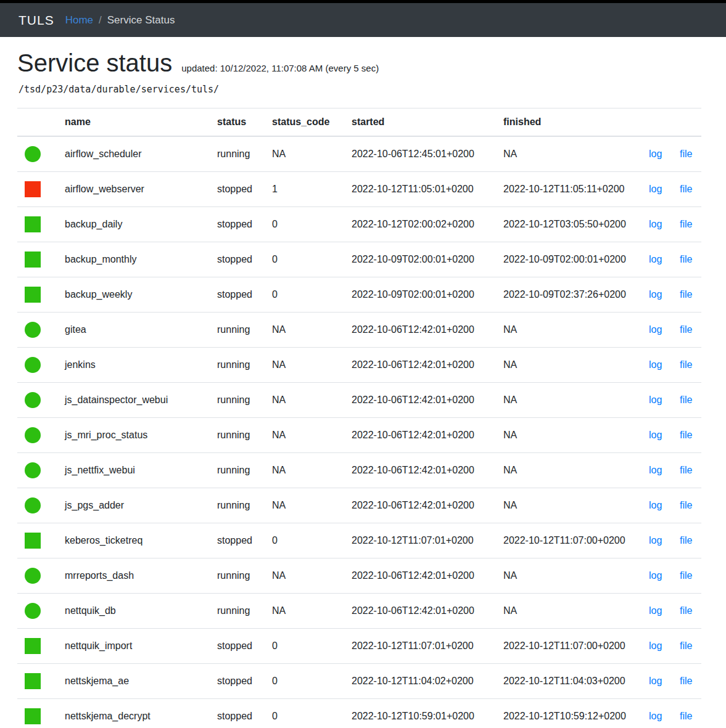 The image size is (726, 728). I want to click on table-row: js_mri_proc_status running NA 2022-10-06…, so click(359, 435).